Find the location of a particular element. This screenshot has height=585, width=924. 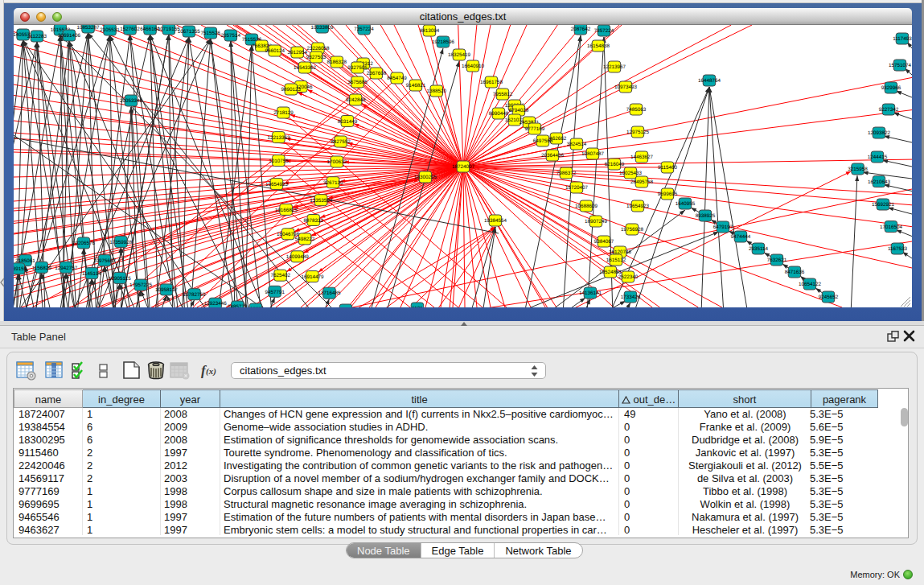

svg-text: 14136141 is located at coordinates (590, 293).